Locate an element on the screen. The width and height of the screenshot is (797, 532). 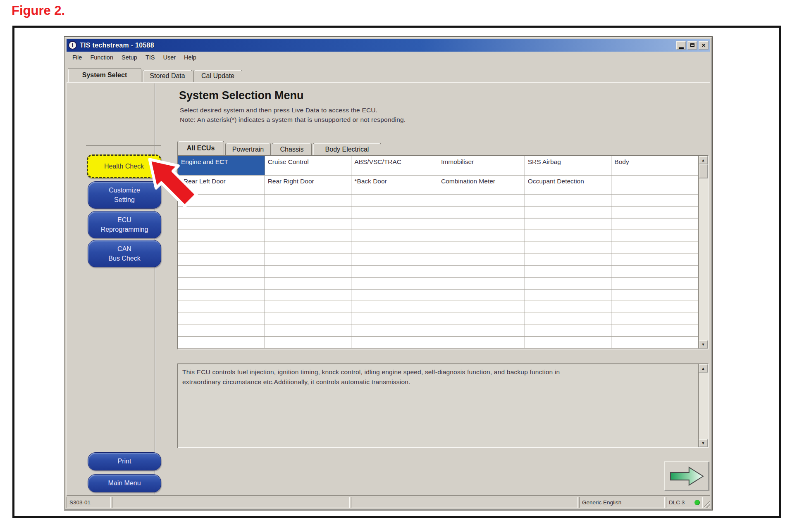
tab-chassis: Chassis is located at coordinates (292, 149).